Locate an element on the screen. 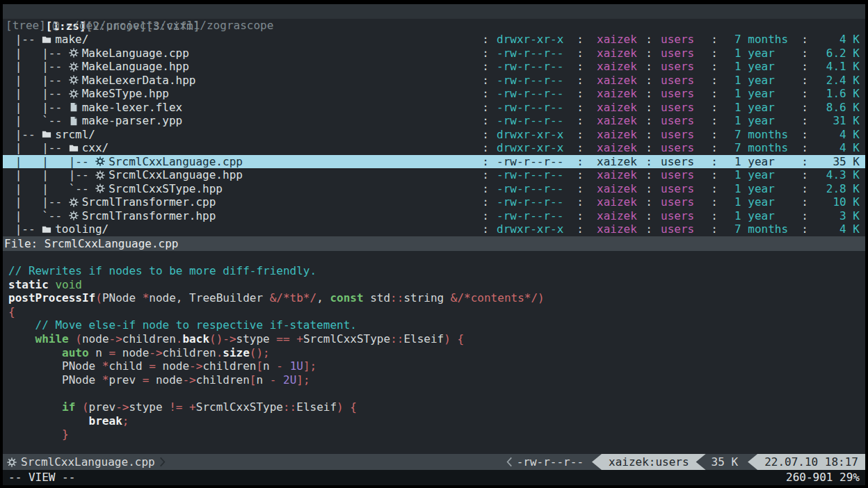 This screenshot has height=488, width=868. code-line: PNode *child = node->children[n - 1U]; is located at coordinates (437, 366).